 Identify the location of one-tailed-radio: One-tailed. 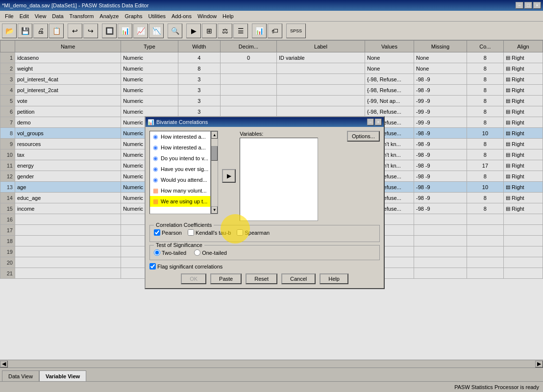
(211, 253).